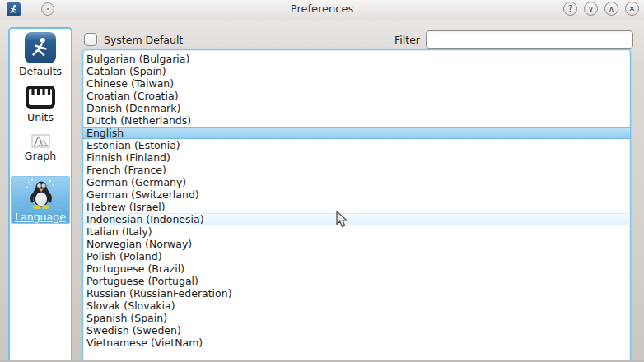 The height and width of the screenshot is (362, 644). What do you see at coordinates (357, 169) in the screenshot?
I see `list-item: French (France)` at bounding box center [357, 169].